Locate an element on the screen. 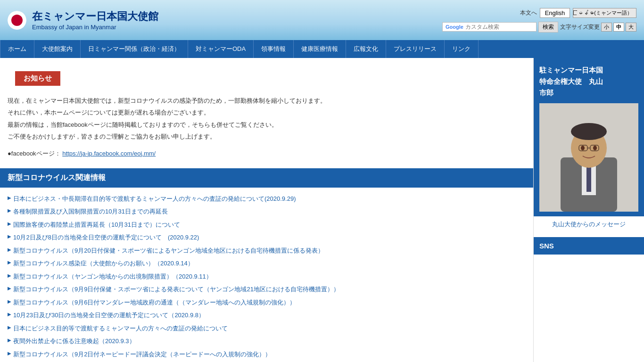  corona-link: 各種制限措置及び入国制限措置の10月31日までの再延長 is located at coordinates (91, 212).